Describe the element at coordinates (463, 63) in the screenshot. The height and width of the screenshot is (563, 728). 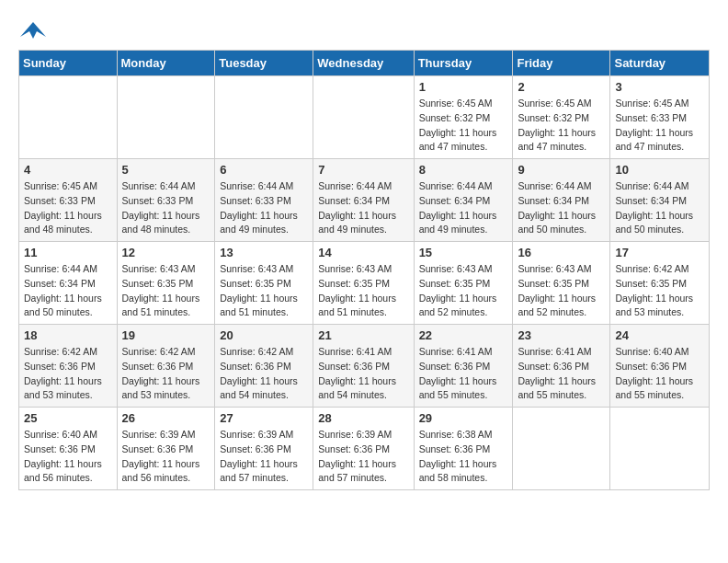
I see `day-header-thursday: Thursday` at that location.